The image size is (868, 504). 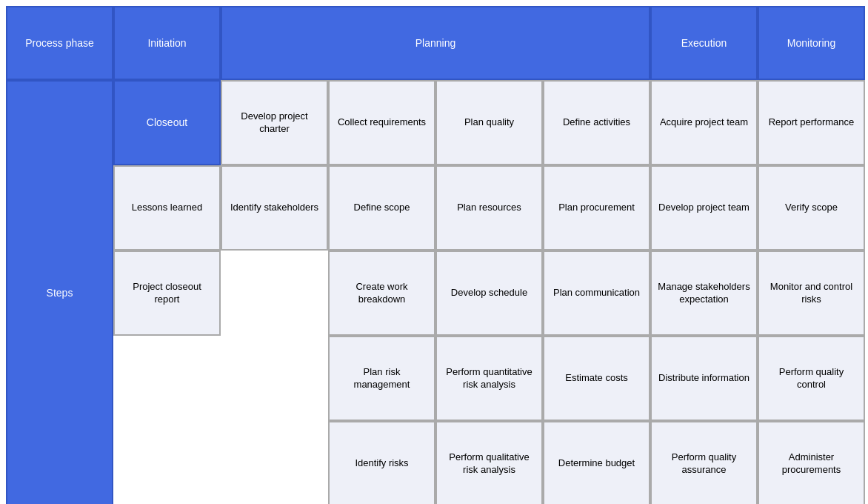 What do you see at coordinates (704, 123) in the screenshot?
I see `cell-acquire-project-team: Acquire project team` at bounding box center [704, 123].